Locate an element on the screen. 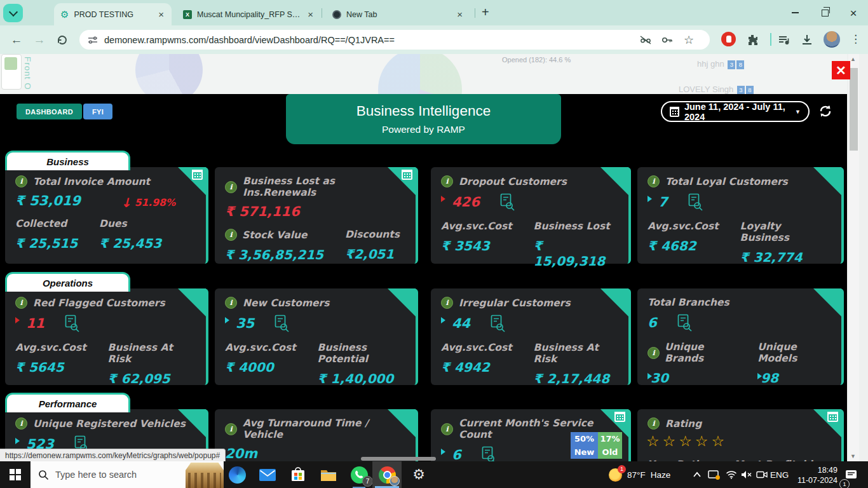  tray-meet-now is located at coordinates (762, 475).